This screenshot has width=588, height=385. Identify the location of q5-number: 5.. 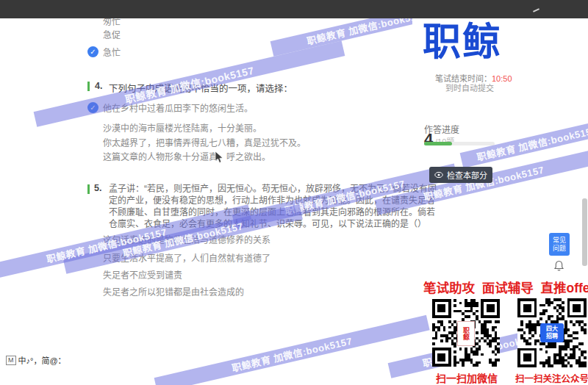
(98, 188).